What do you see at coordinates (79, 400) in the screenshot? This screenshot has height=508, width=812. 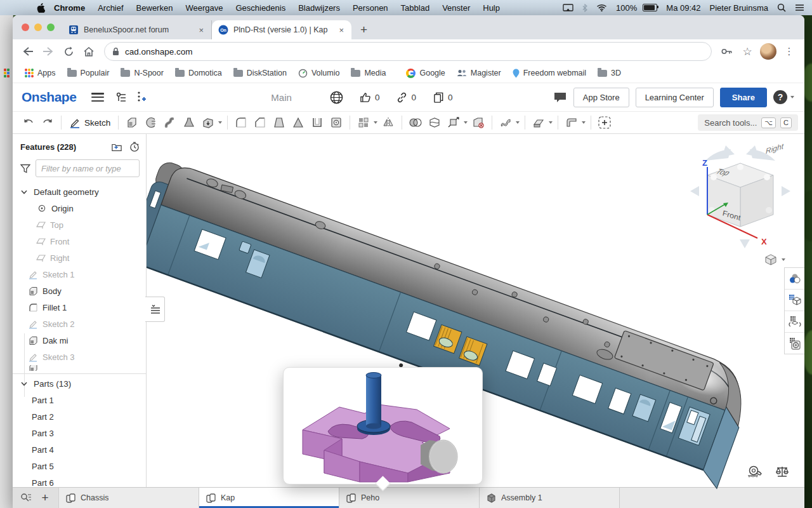 I see `part-row-1: Part 1` at bounding box center [79, 400].